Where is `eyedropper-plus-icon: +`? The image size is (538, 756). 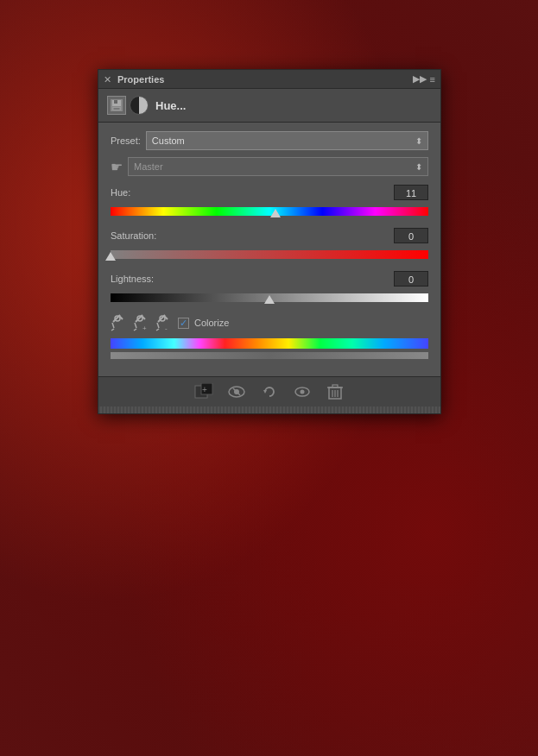
eyedropper-plus-icon: + is located at coordinates (140, 323).